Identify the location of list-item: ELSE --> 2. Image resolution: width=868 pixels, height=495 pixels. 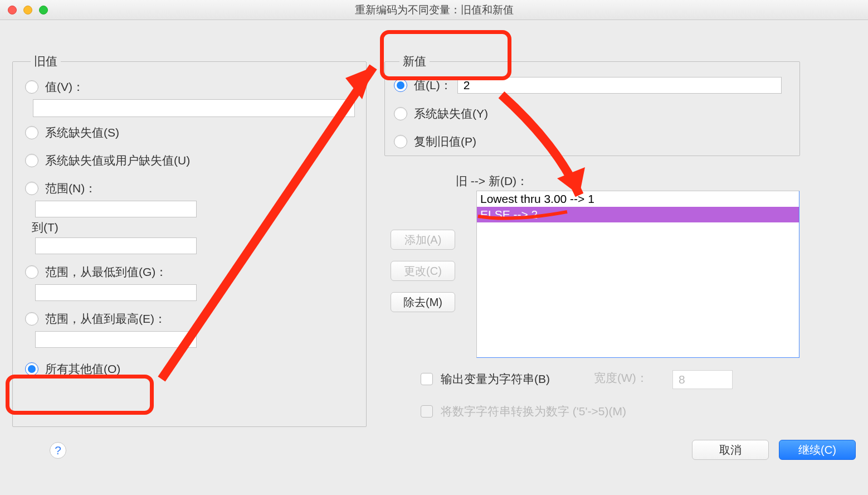
(638, 215).